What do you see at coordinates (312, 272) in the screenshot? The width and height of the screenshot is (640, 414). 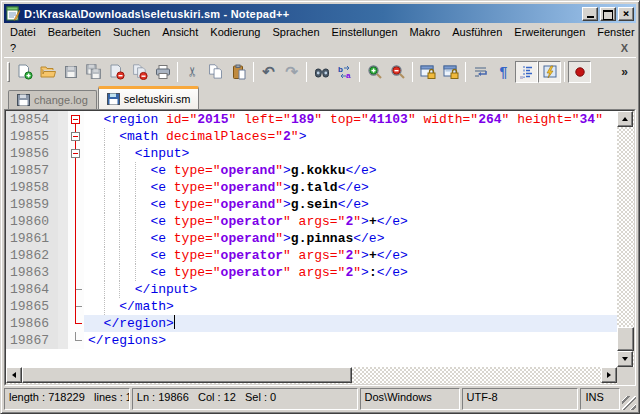 I see `code-line-19863: 19863<e type="operator" args="2">:</e>` at bounding box center [312, 272].